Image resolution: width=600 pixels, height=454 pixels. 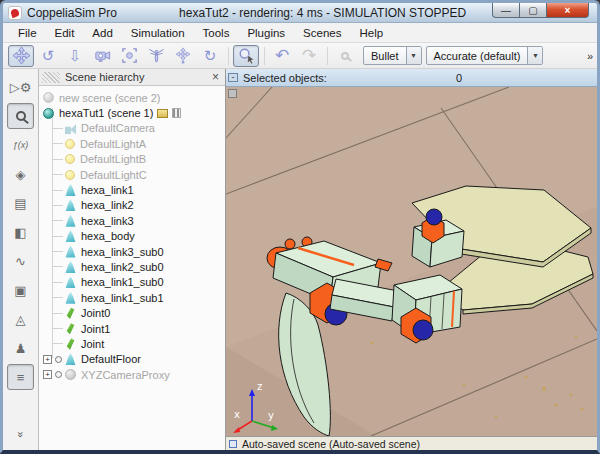 What do you see at coordinates (113, 144) in the screenshot?
I see `tree-item-label: DefaultLightA` at bounding box center [113, 144].